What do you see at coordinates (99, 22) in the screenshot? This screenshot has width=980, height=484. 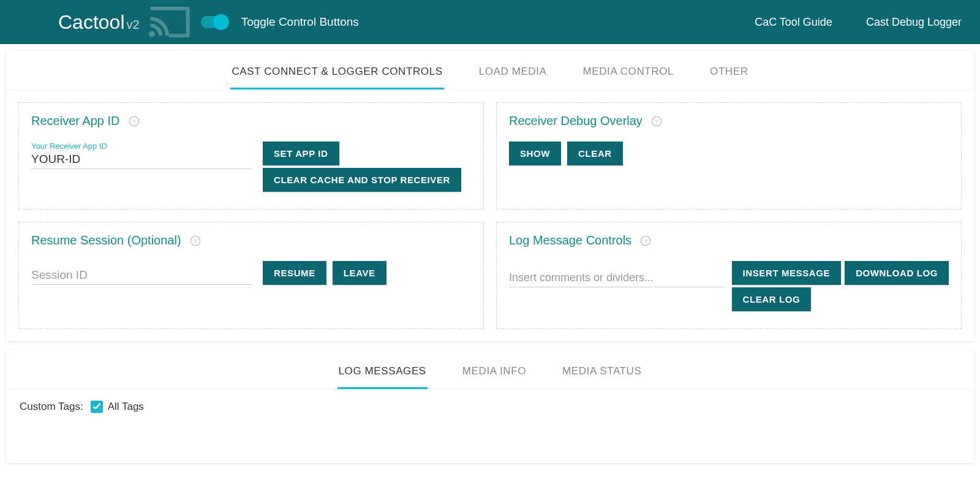 I see `brand: Cactool v2` at bounding box center [99, 22].